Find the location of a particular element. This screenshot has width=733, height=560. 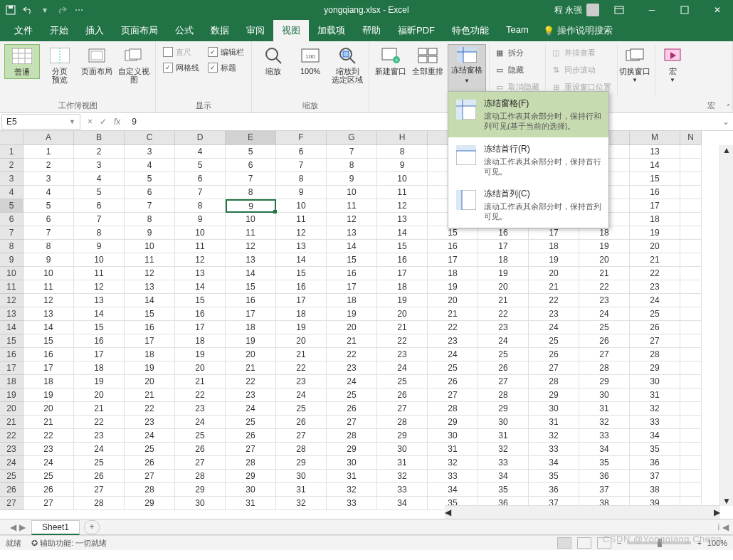

sheet-nav-next-icon: ▶ is located at coordinates (23, 527).